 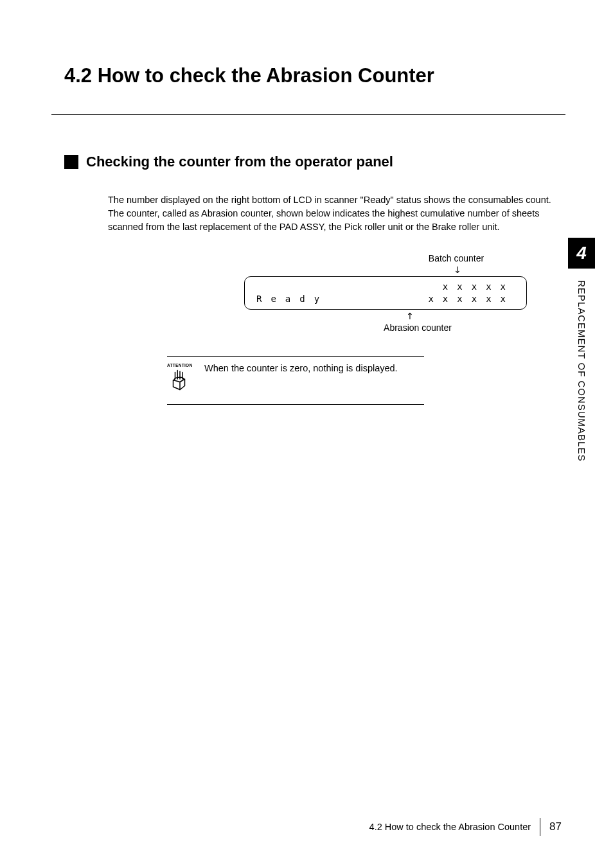 What do you see at coordinates (403, 293) in the screenshot?
I see `lcd-diagram: Batch counter ↓ xxxxx Ready xxxxxx ↑ Abr…` at bounding box center [403, 293].